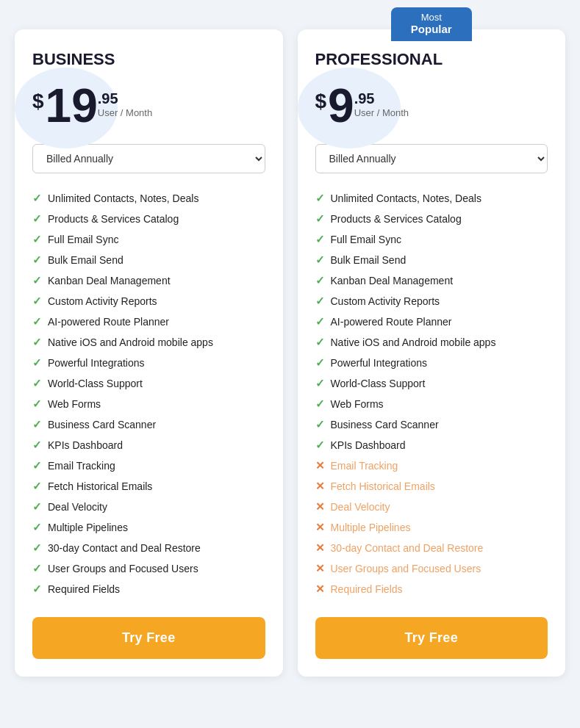 This screenshot has height=728, width=580. What do you see at coordinates (432, 466) in the screenshot?
I see `list-item: ✕Email Tracking` at bounding box center [432, 466].